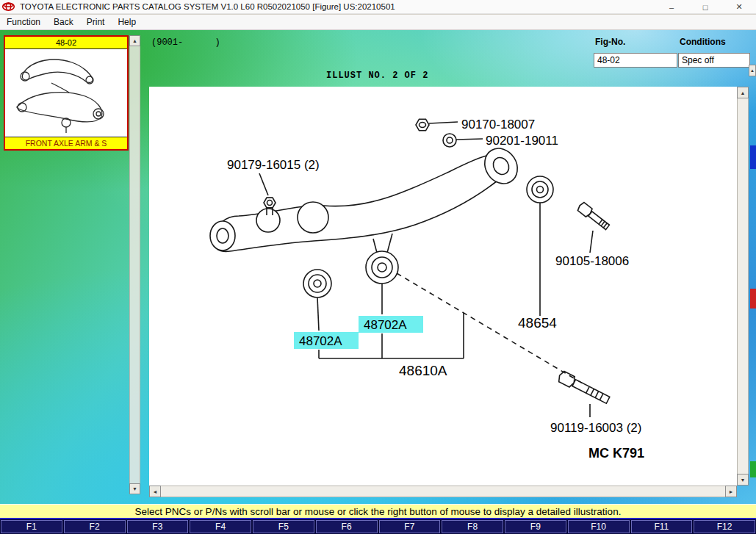 Image resolution: width=756 pixels, height=534 pixels. What do you see at coordinates (672, 7) in the screenshot?
I see `minimize-button: –` at bounding box center [672, 7].